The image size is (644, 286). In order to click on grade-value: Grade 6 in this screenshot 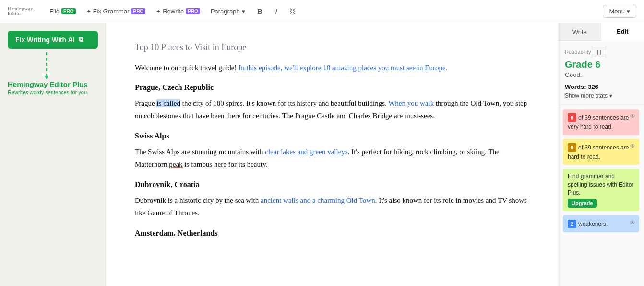, I will do `click(601, 64)`.